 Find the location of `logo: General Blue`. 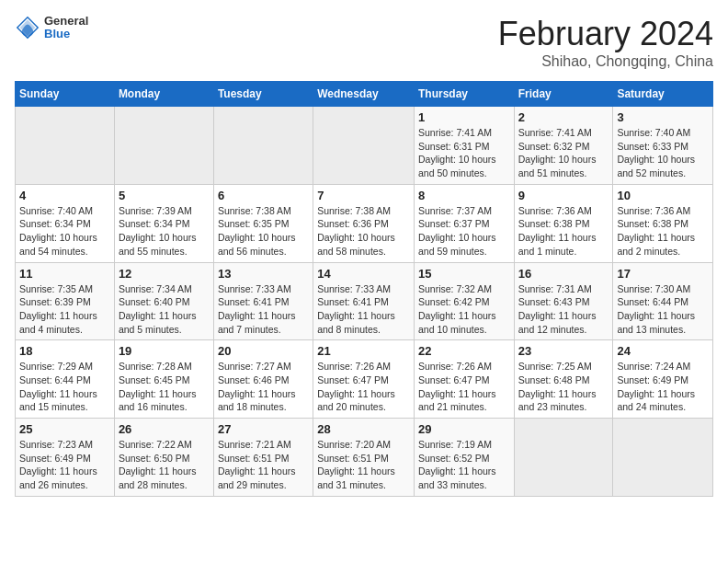

logo: General Blue is located at coordinates (51, 28).